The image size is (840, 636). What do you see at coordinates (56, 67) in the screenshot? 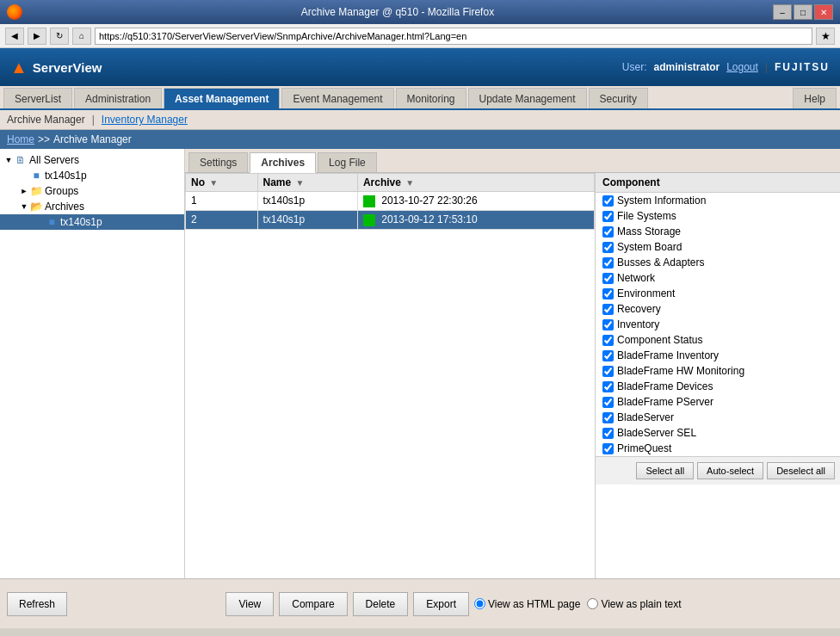
I see `serverview-logo: ▲ ServerView` at bounding box center [56, 67].